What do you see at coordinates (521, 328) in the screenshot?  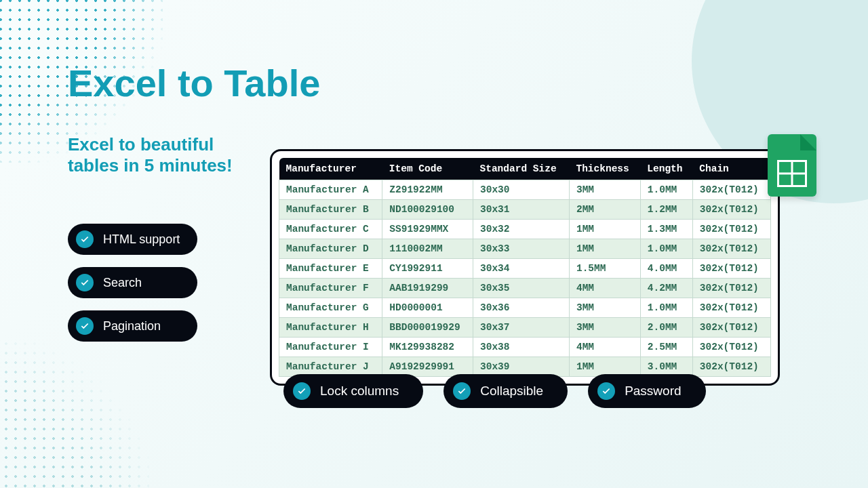 I see `table-cell: 30x37` at bounding box center [521, 328].